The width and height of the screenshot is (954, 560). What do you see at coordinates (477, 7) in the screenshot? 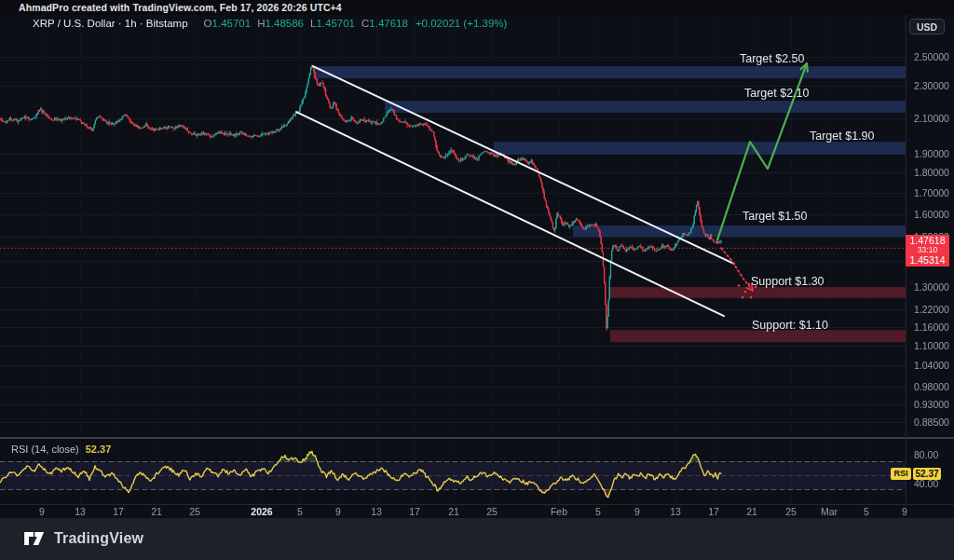
I see `attribution-bar: AhmadPro created with TradingView.com, F…` at bounding box center [477, 7].